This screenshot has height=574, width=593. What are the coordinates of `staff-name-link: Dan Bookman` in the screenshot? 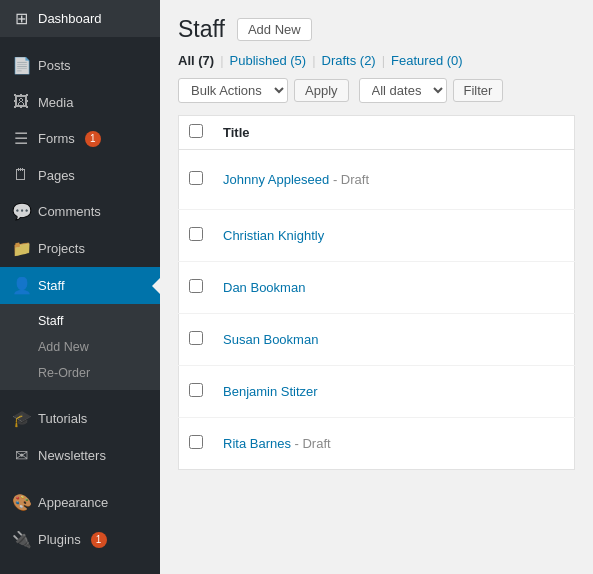 It's located at (264, 288).